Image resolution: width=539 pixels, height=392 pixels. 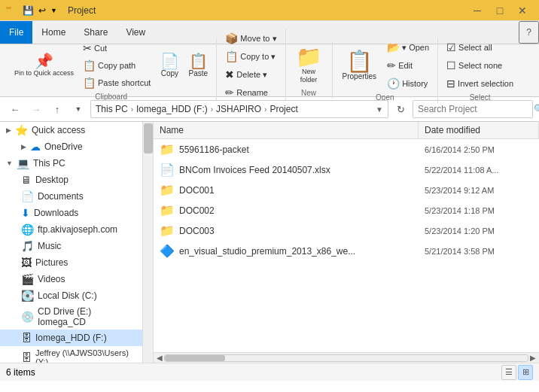 I want to click on nav-item-music: 🎵 Music, so click(x=71, y=246).